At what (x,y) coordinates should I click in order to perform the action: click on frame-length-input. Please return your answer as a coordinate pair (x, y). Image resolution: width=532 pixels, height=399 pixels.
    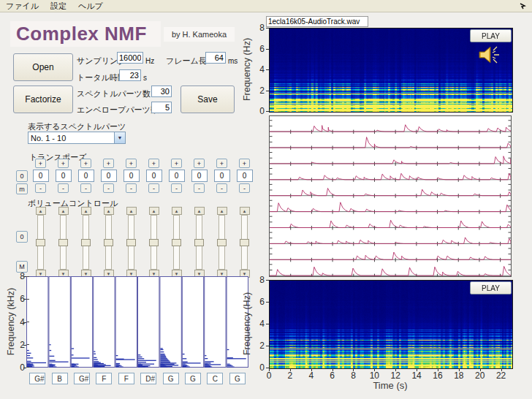
    Looking at the image, I should click on (216, 58).